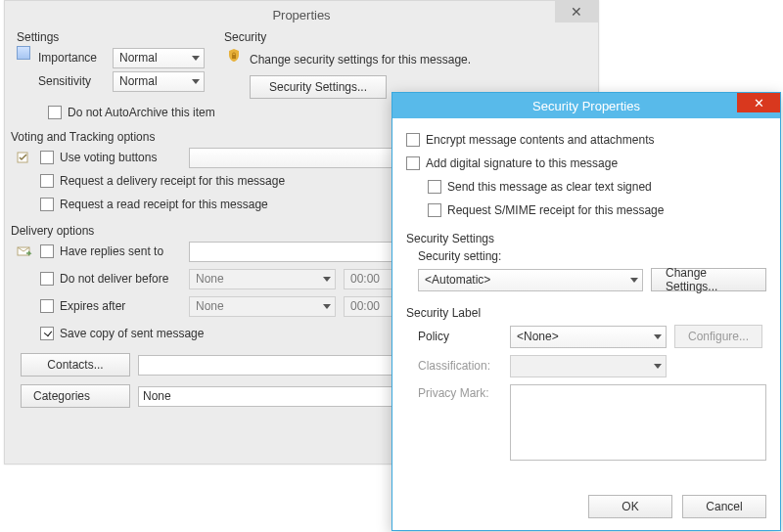  Describe the element at coordinates (47, 181) in the screenshot. I see `delivery-receipt-checkbox` at that location.